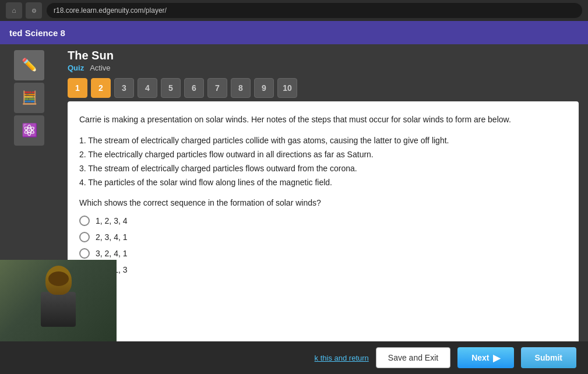 This screenshot has width=588, height=374. What do you see at coordinates (323, 88) in the screenshot?
I see `question-numbers: 1 2 3 4 5 6 7 8 9 10` at bounding box center [323, 88].